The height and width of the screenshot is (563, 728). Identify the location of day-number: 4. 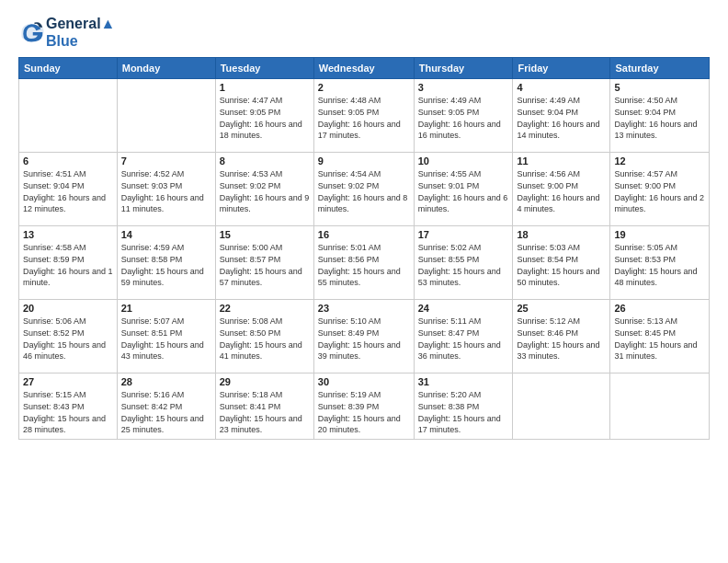
(561, 87).